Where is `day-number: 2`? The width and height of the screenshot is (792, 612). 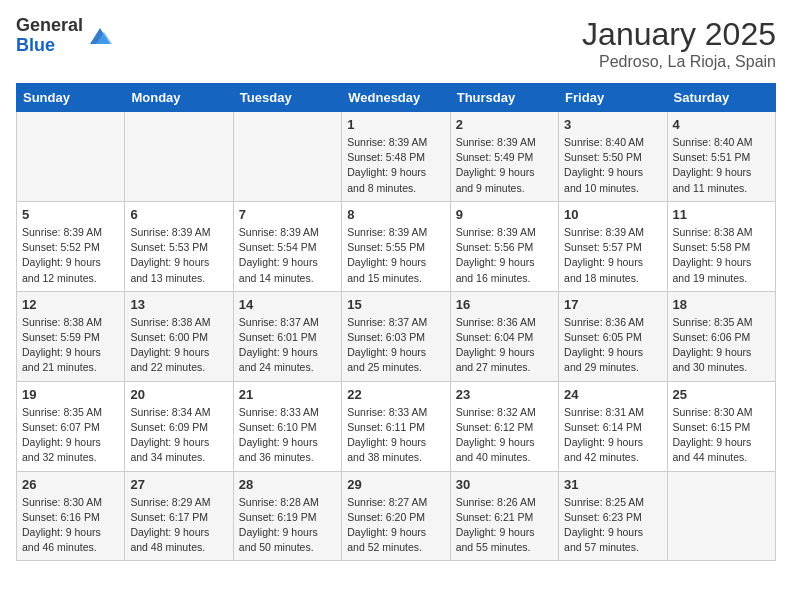 day-number: 2 is located at coordinates (504, 124).